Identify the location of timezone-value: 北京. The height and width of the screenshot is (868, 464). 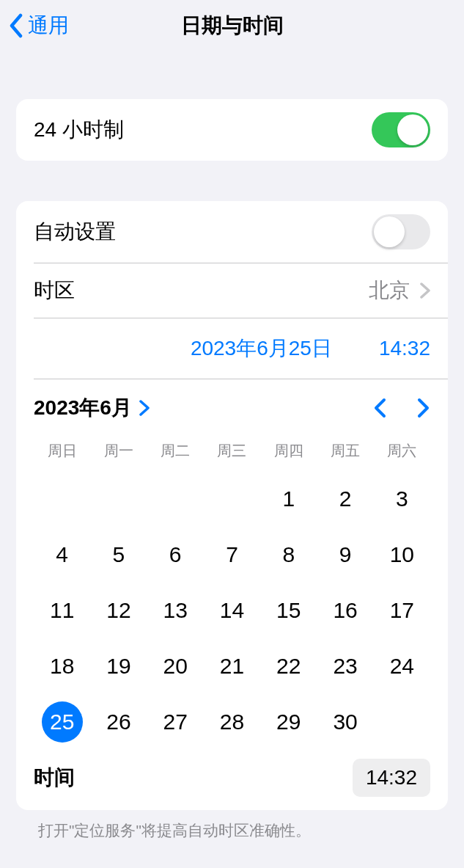
(389, 291).